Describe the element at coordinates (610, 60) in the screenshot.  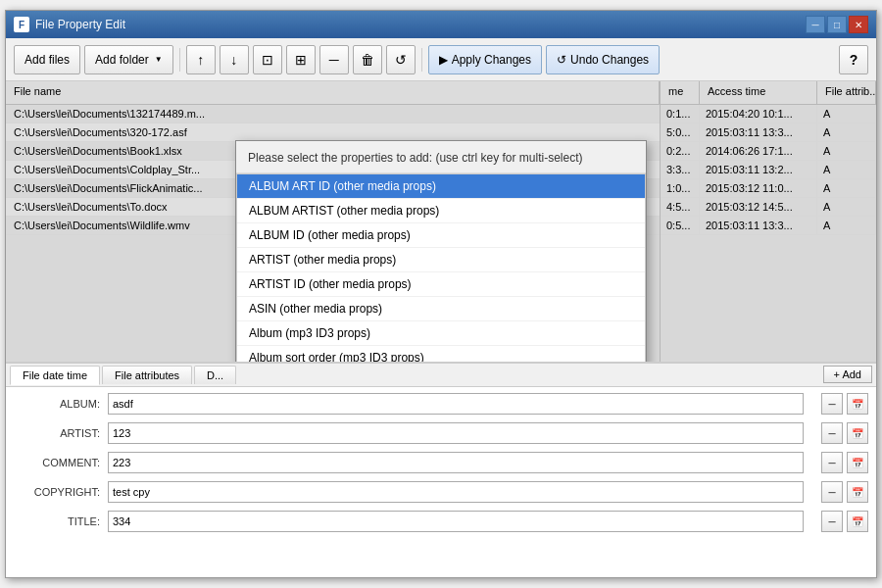
I see `undo-label: Undo Changes` at that location.